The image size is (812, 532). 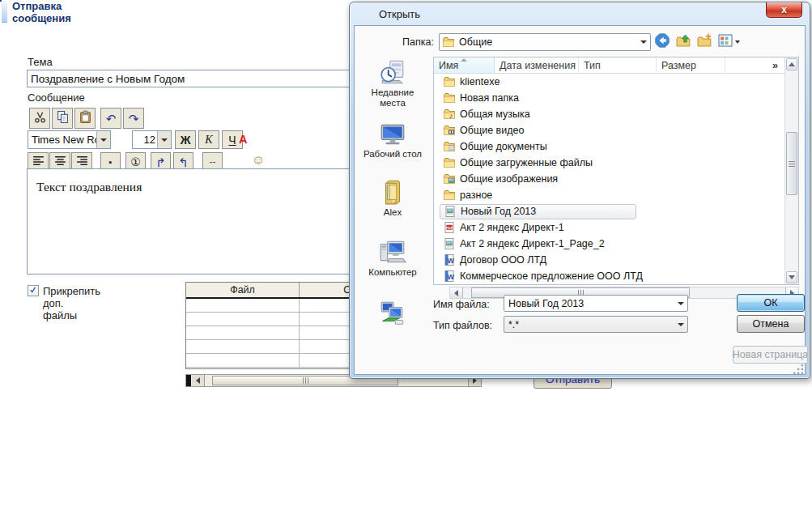 I want to click on file-type-label: Тип файлов:, so click(x=463, y=326).